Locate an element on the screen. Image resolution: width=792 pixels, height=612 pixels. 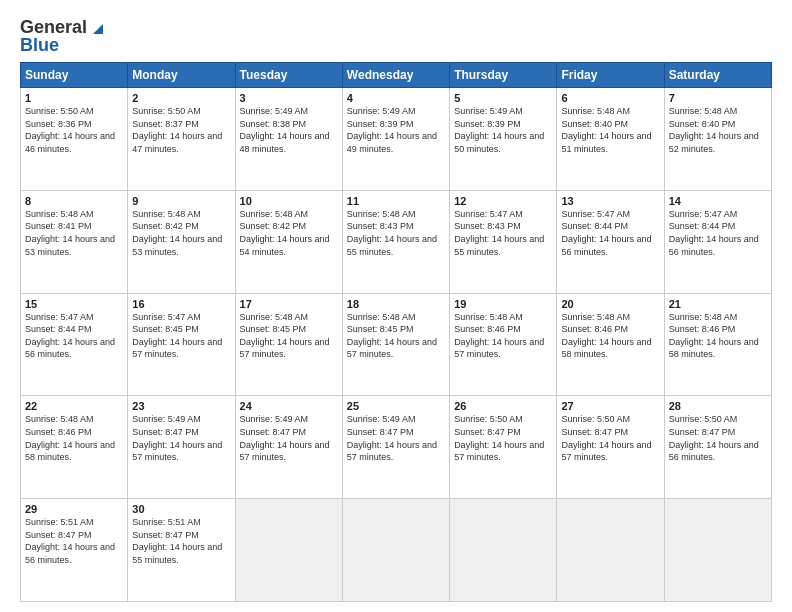
day-info: Sunrise: 5:50 AMSunset: 8:37 PMDaylight:… is located at coordinates (181, 130).